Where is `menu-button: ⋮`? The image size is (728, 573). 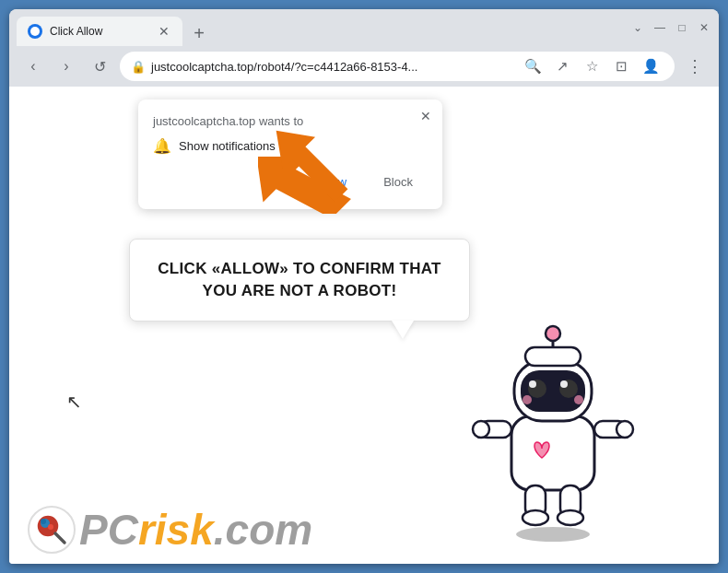
menu-button: ⋮ is located at coordinates (695, 66).